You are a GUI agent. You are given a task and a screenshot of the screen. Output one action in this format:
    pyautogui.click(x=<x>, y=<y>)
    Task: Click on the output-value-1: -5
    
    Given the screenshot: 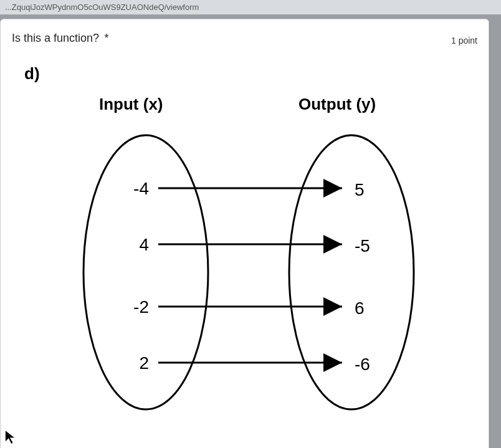 What is the action you would take?
    pyautogui.click(x=363, y=245)
    